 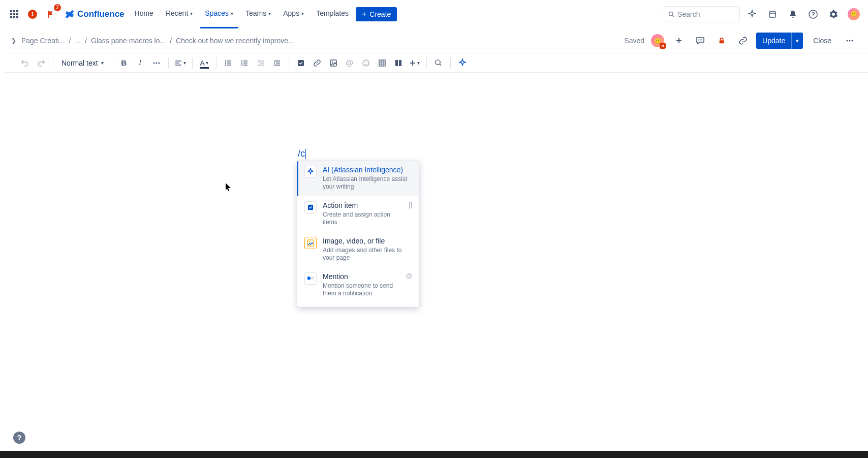 I want to click on more-icon, so click(x=850, y=41).